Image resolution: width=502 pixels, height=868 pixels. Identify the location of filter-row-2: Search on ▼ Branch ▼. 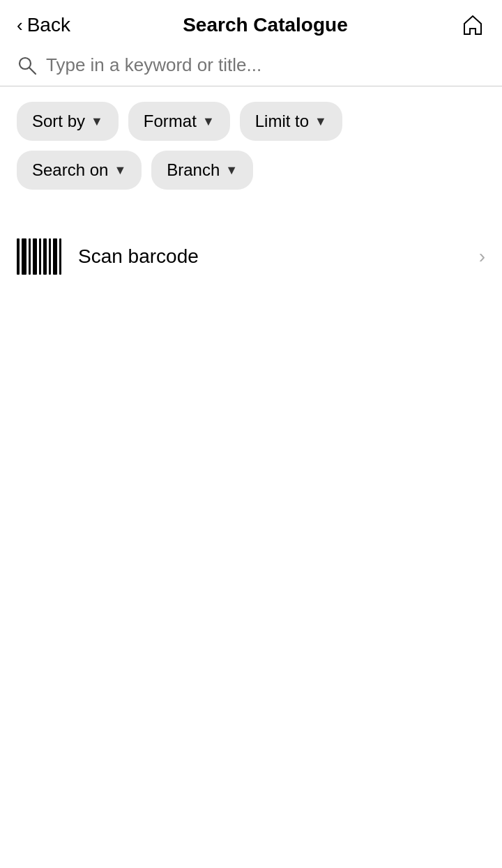
(251, 172).